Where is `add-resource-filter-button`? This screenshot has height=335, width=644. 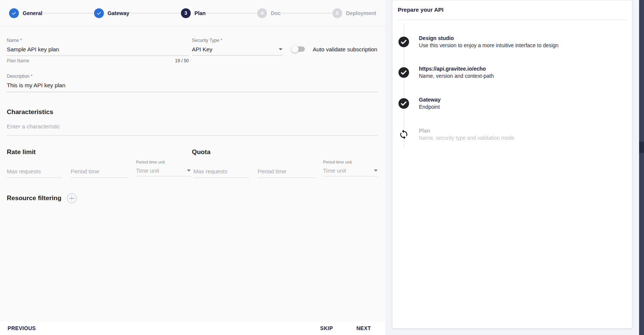 add-resource-filter-button is located at coordinates (72, 198).